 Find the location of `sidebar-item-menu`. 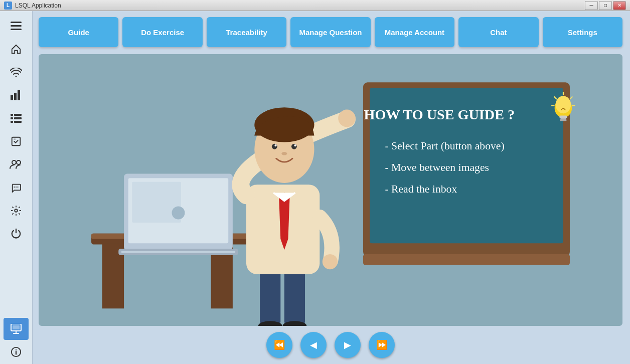

sidebar-item-menu is located at coordinates (16, 26).